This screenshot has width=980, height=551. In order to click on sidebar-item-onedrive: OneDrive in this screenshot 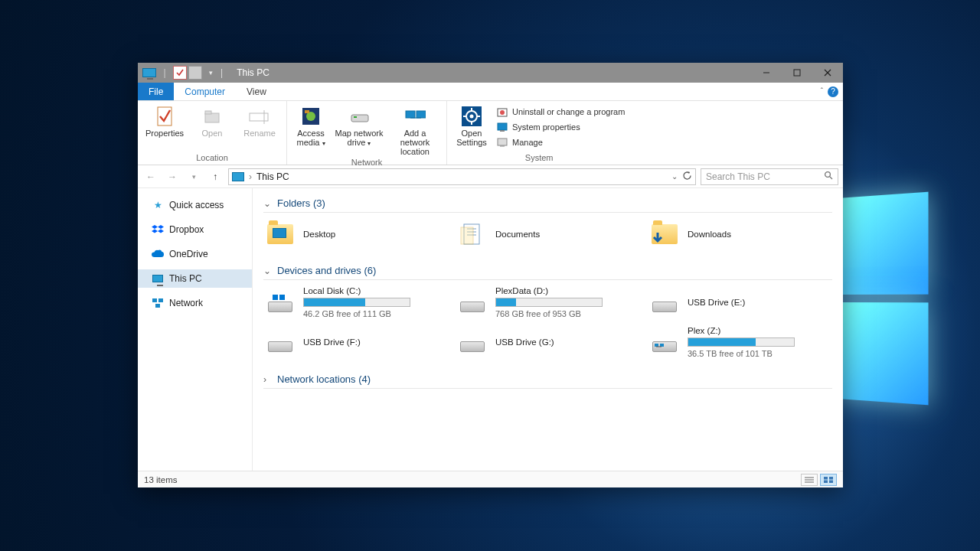, I will do `click(194, 254)`.